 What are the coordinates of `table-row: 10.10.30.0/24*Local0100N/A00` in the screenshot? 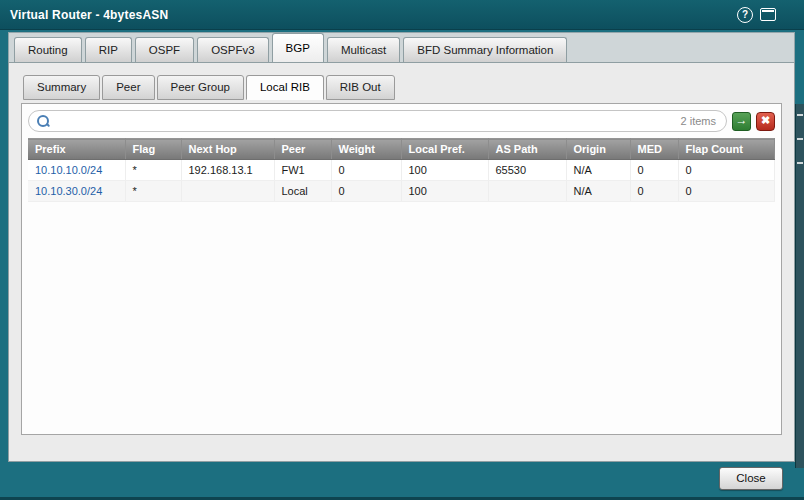 It's located at (402, 192).